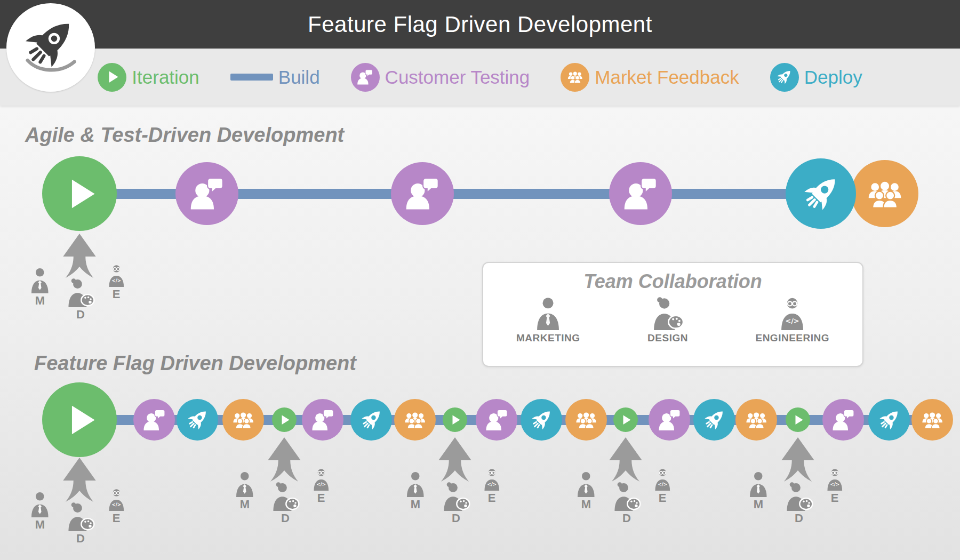 The image size is (960, 560). What do you see at coordinates (668, 338) in the screenshot?
I see `role-label: DESIGN` at bounding box center [668, 338].